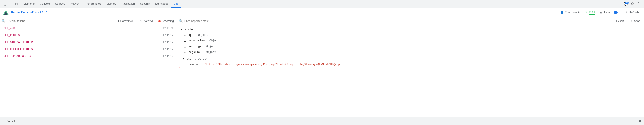  I want to click on expand-permission-arrow: ▶, so click(185, 41).